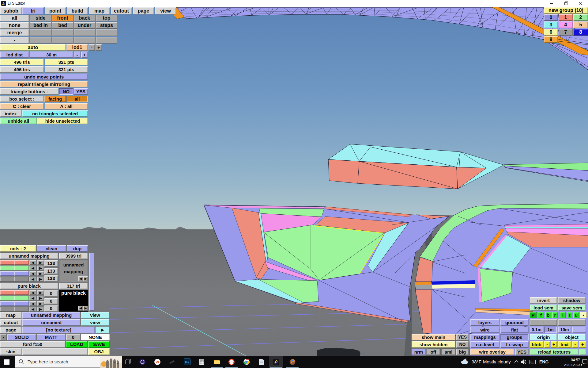  What do you see at coordinates (157, 362) in the screenshot?
I see `svg-text: W` at bounding box center [157, 362].